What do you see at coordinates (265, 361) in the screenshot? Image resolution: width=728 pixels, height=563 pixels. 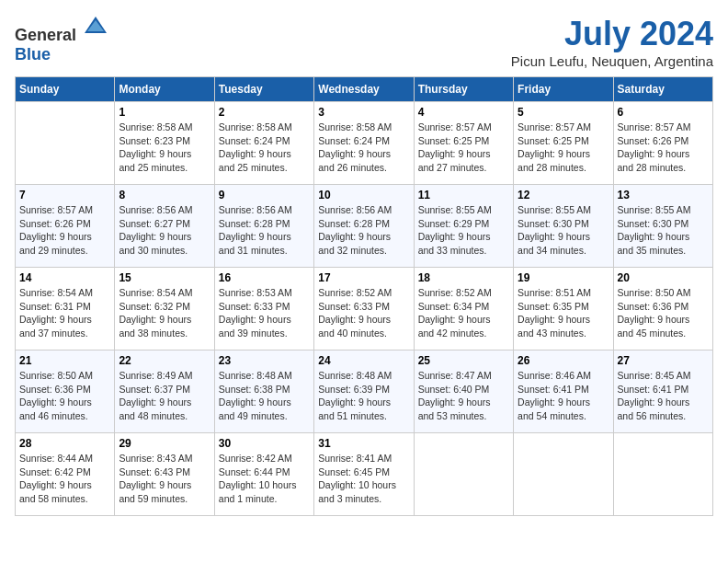 I see `day-number: 23` at bounding box center [265, 361].